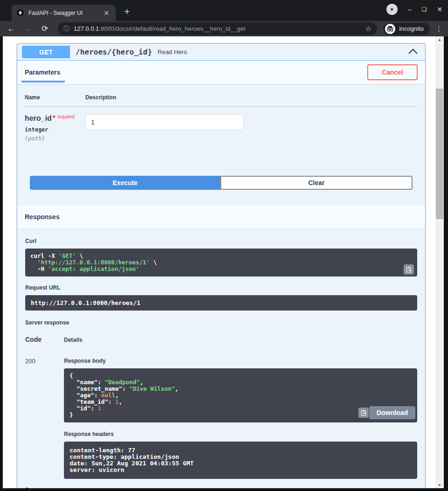  What do you see at coordinates (125, 183) in the screenshot?
I see `execute-button: Execute` at bounding box center [125, 183].